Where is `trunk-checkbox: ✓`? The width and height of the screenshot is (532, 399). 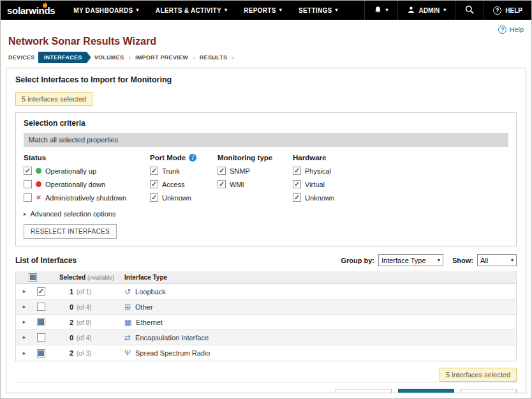
trunk-checkbox: ✓ is located at coordinates (154, 171).